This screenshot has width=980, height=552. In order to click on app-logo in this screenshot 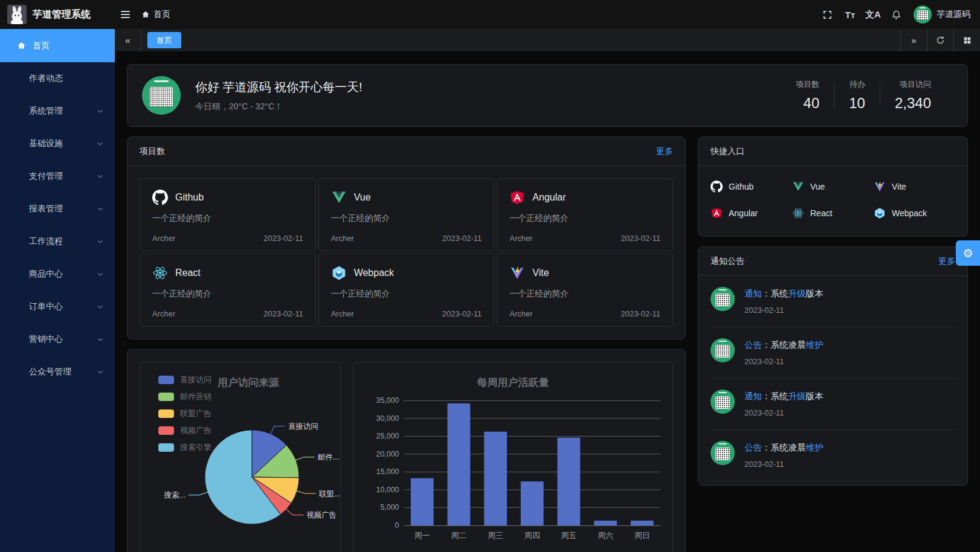, I will do `click(17, 14)`.